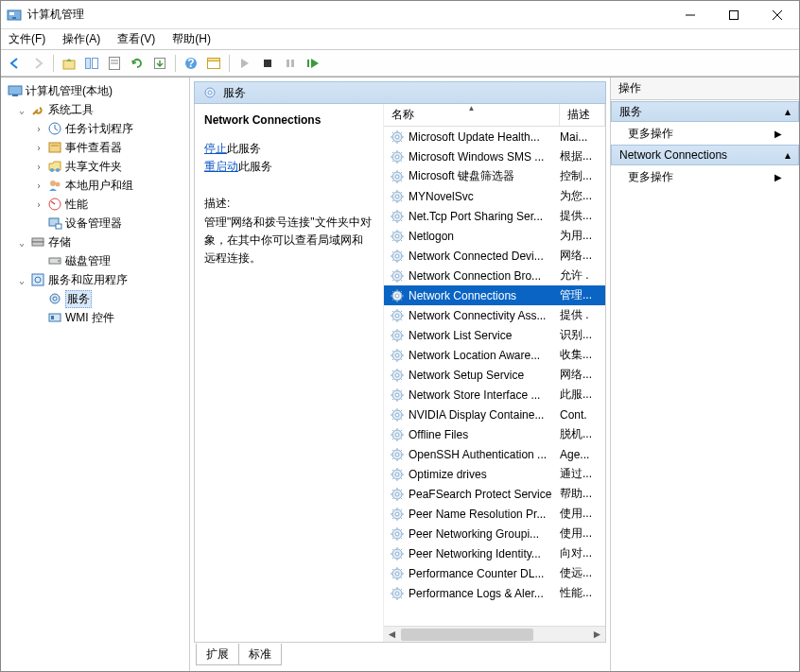  Describe the element at coordinates (137, 63) in the screenshot. I see `refresh-button` at that location.